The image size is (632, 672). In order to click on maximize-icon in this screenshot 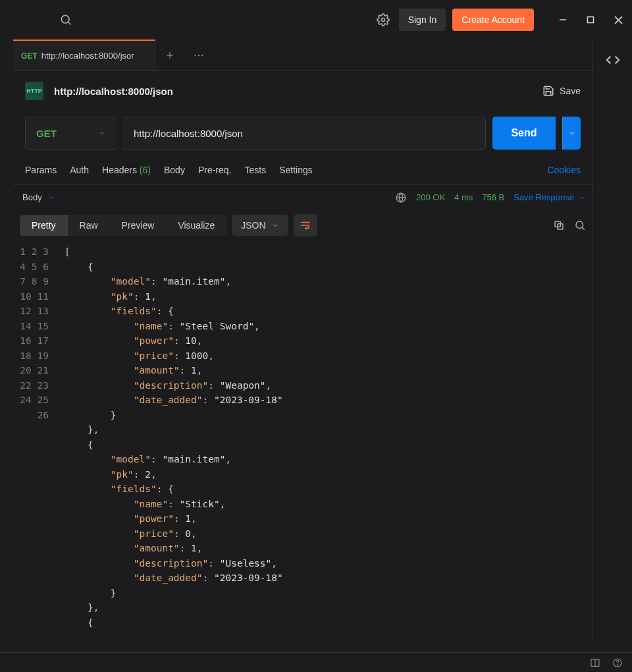, I will do `click(591, 20)`.